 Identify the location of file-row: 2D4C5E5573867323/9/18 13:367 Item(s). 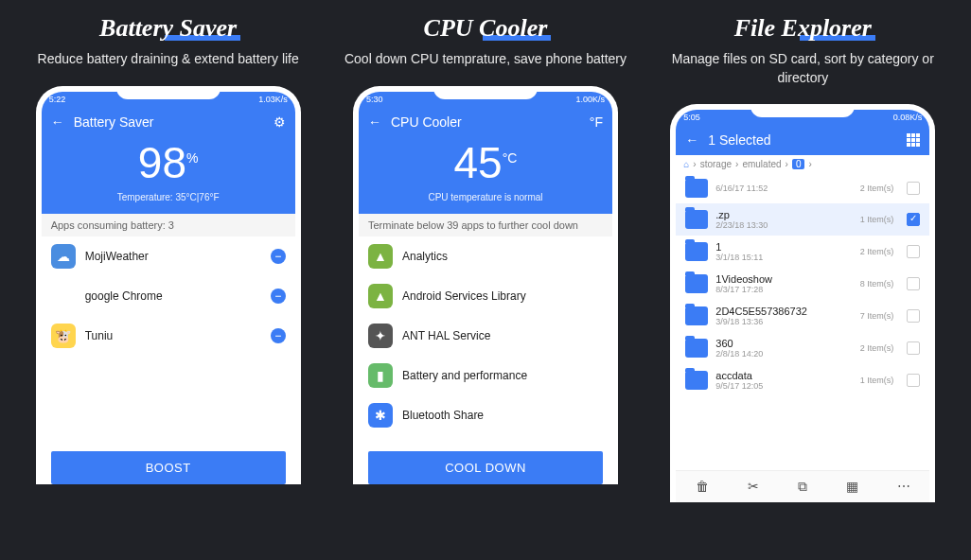
(803, 316).